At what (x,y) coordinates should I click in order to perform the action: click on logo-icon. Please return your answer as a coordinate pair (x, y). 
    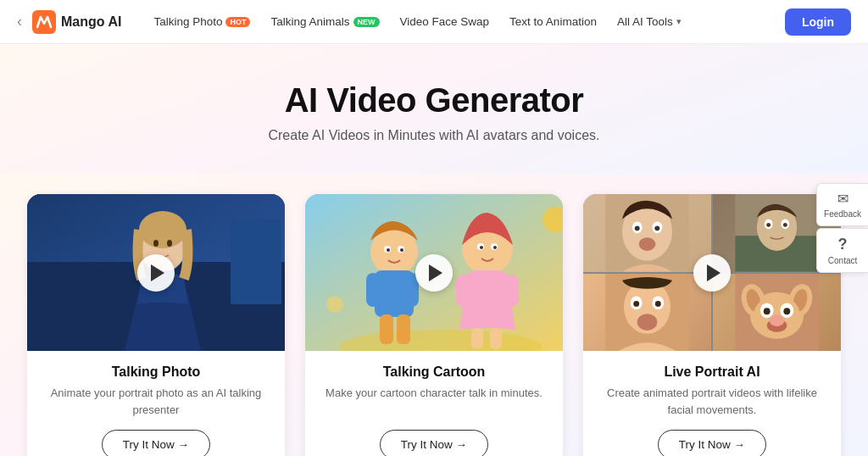
    Looking at the image, I should click on (44, 22).